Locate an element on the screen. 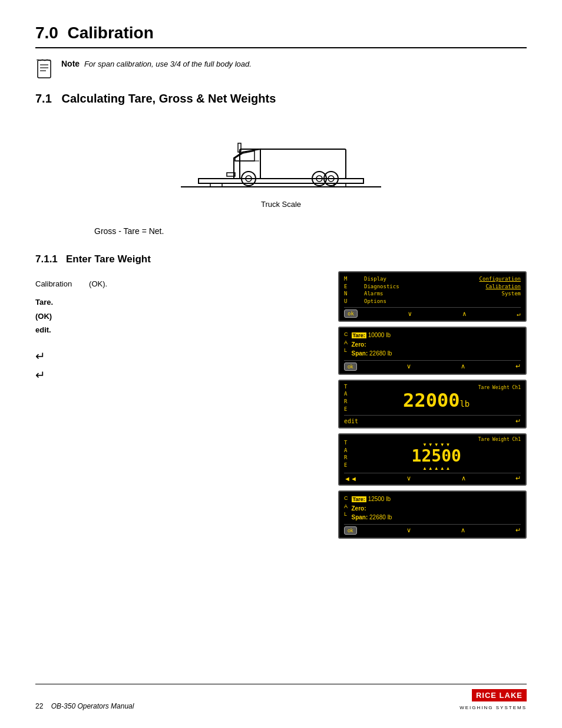  note-text: For span calibration, use 3/4 of the ful… is located at coordinates (168, 64).